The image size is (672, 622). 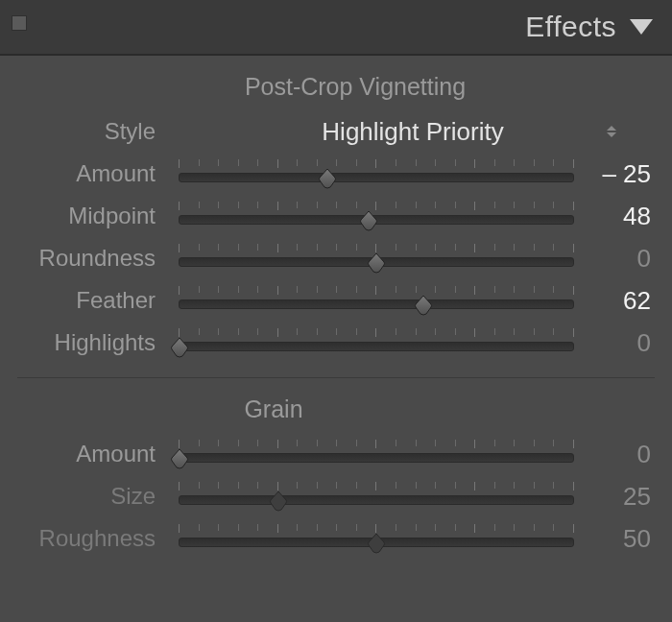 What do you see at coordinates (94, 343) in the screenshot?
I see `slider-label: Highlights` at bounding box center [94, 343].